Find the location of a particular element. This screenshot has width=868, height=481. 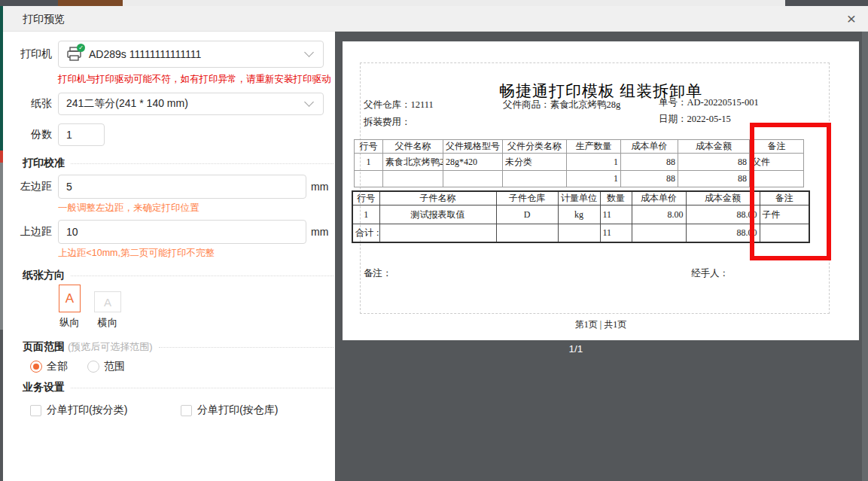

copies-row: 份数 is located at coordinates (169, 135).